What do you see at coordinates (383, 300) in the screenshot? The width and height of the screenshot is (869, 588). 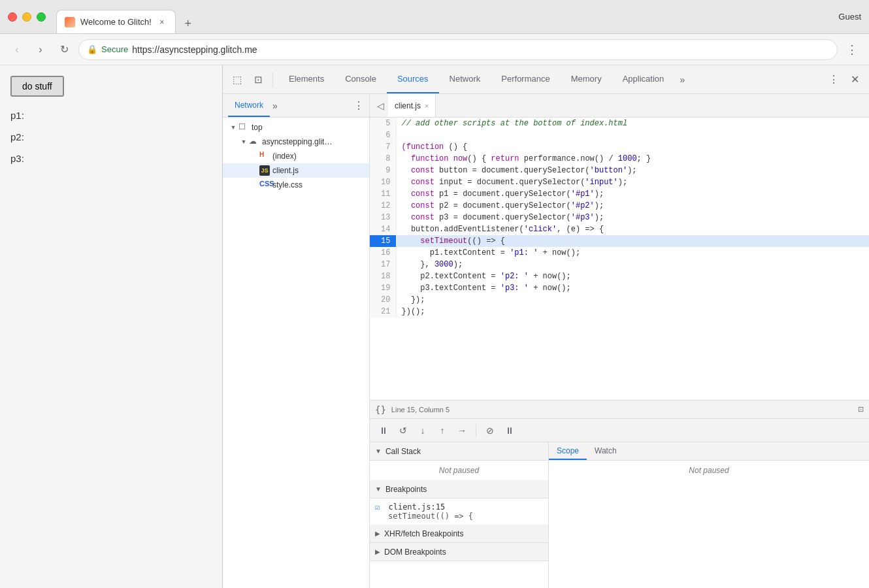 I see `line-num-20: 20` at bounding box center [383, 300].